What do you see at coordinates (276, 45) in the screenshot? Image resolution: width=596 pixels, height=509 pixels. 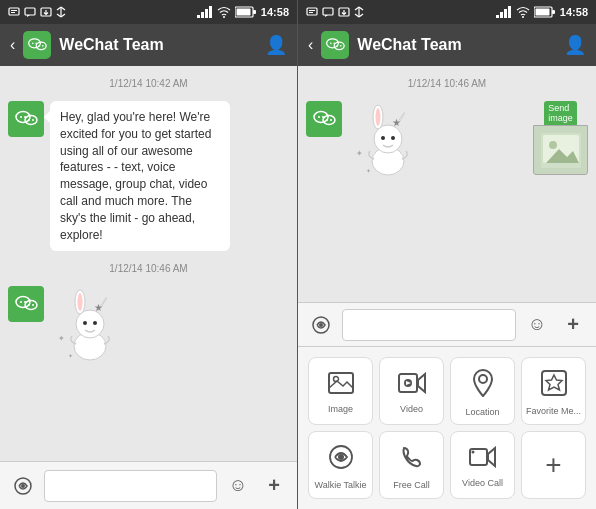 I see `profile-button-left: 👤` at bounding box center [276, 45].